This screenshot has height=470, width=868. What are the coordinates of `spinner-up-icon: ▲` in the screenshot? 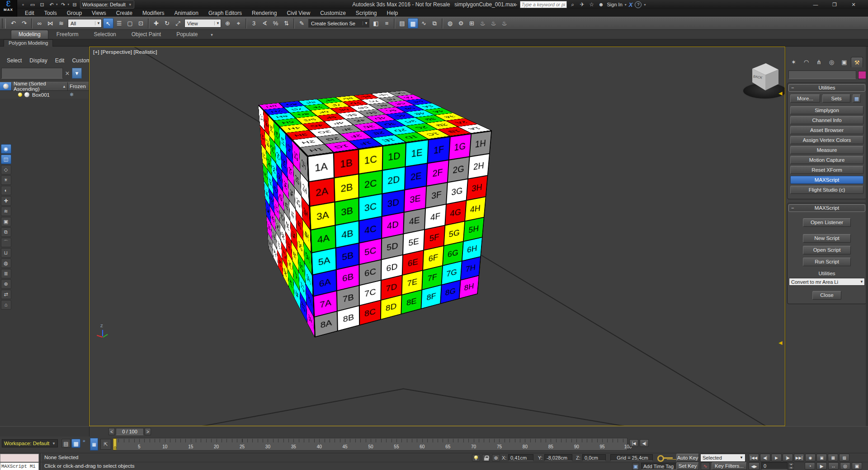 It's located at (791, 464).